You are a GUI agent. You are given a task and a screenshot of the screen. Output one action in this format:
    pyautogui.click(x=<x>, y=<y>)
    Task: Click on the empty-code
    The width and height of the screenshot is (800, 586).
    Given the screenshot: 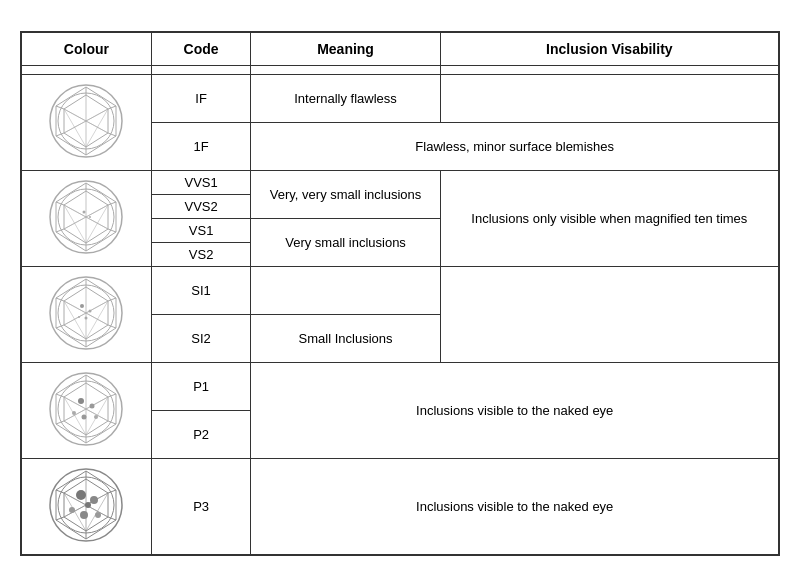 What is the action you would take?
    pyautogui.click(x=201, y=70)
    